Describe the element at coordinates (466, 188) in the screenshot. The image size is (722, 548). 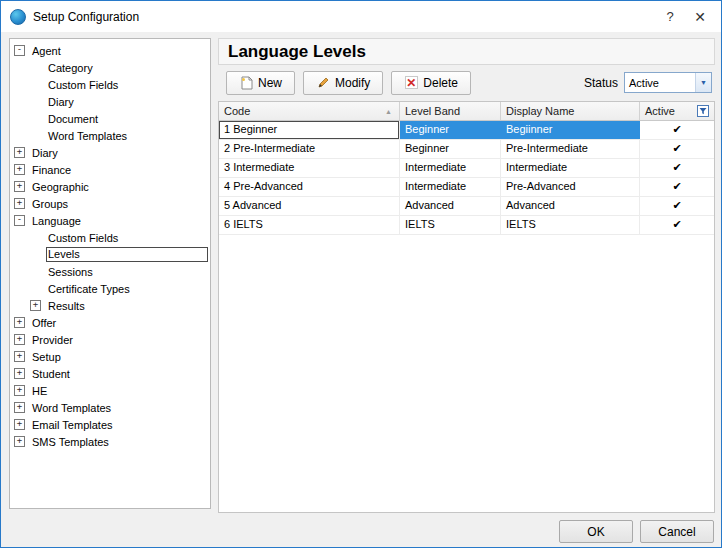
I see `table-row: 4 Pre-AdvancedIntermediatePre-Advanced✔` at that location.